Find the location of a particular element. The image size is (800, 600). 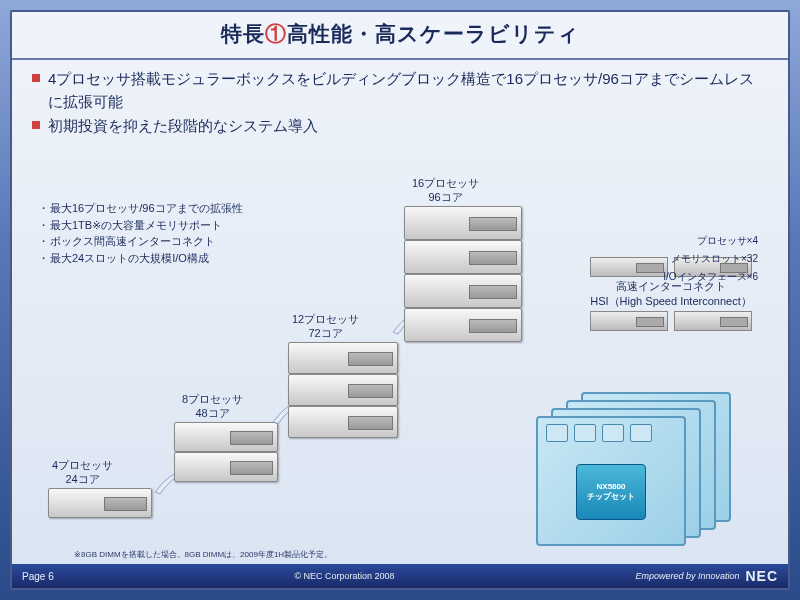

stack3-proc: 12プロセッサ is located at coordinates (326, 319).